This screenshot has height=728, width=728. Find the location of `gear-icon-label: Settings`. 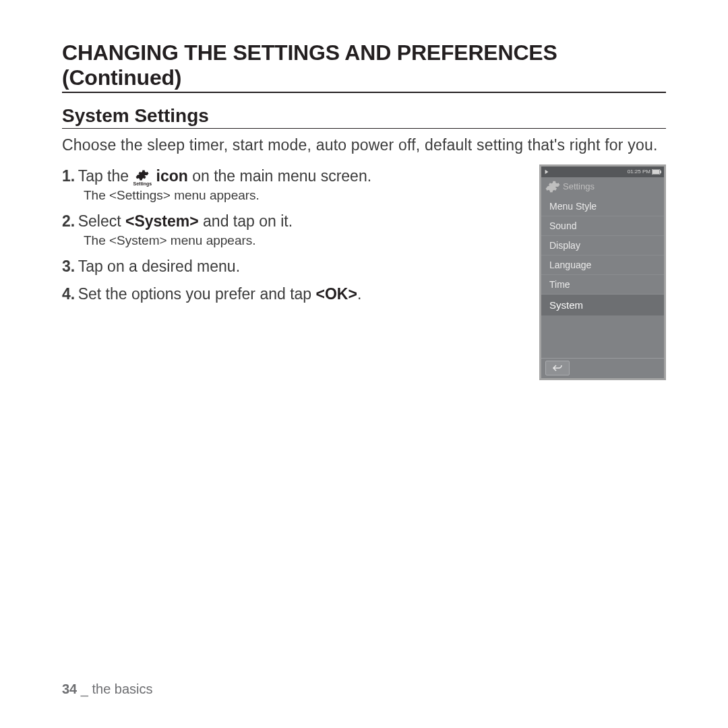

gear-icon-label: Settings is located at coordinates (142, 184).